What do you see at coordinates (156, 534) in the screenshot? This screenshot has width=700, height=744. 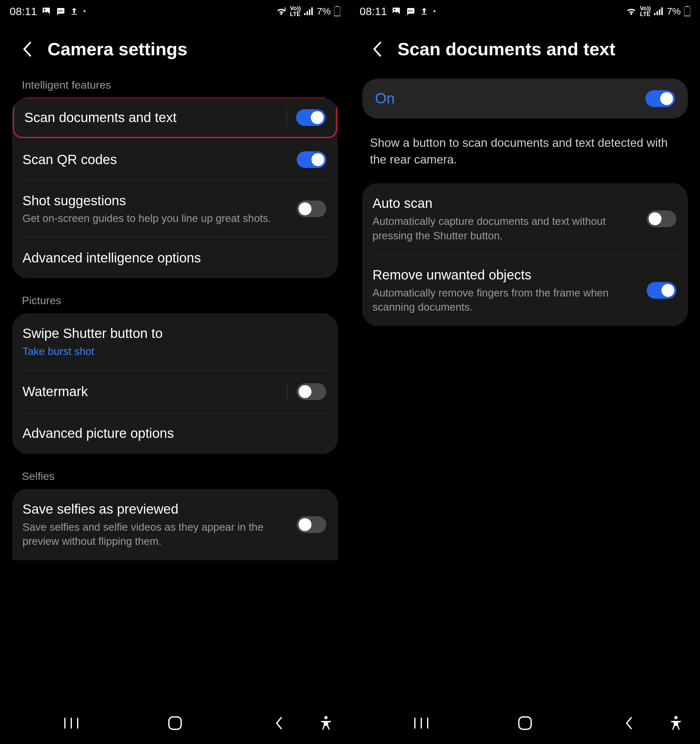 I see `save-selfies-sub: Save selfies and selfie videos as they a…` at bounding box center [156, 534].